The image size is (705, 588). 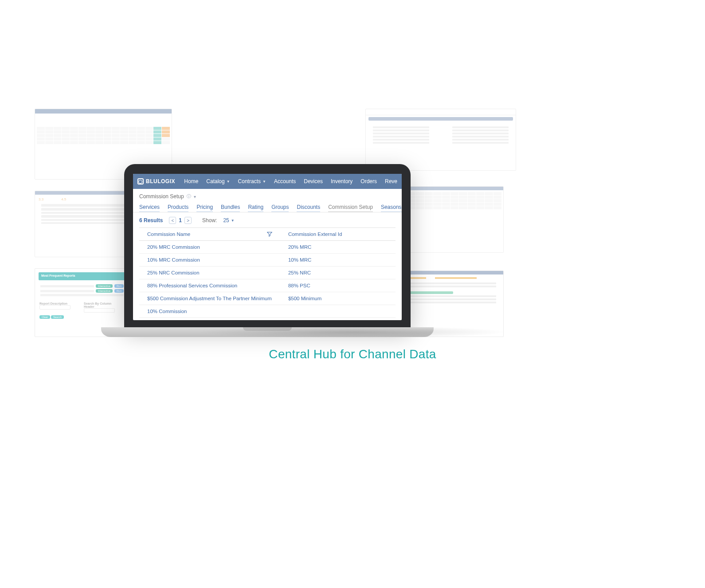 I want to click on pager-prev: <, so click(x=172, y=220).